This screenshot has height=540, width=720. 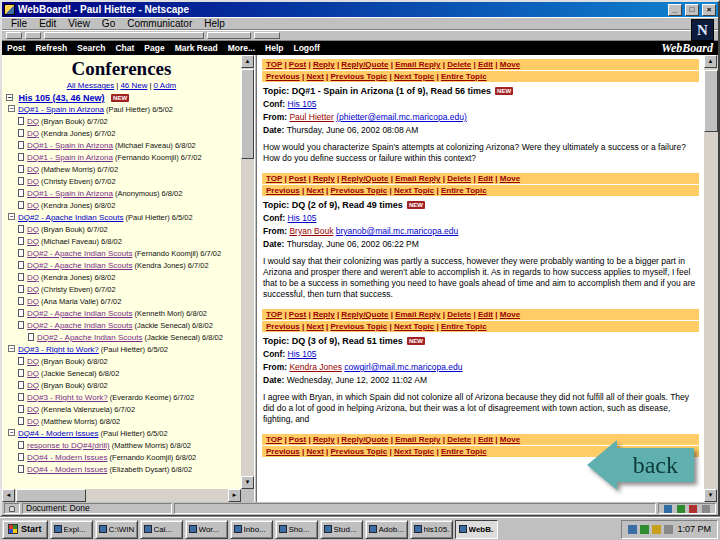 What do you see at coordinates (476, 530) in the screenshot?
I see `taskbar-button: WebB...` at bounding box center [476, 530].